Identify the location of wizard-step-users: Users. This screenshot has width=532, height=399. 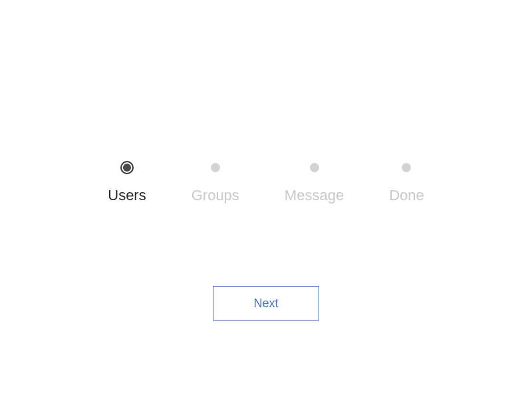
(126, 184).